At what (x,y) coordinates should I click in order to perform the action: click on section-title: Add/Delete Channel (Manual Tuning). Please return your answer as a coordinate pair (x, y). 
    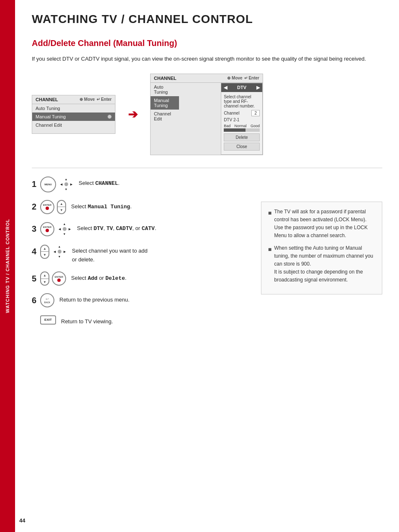
    Looking at the image, I should click on (207, 43).